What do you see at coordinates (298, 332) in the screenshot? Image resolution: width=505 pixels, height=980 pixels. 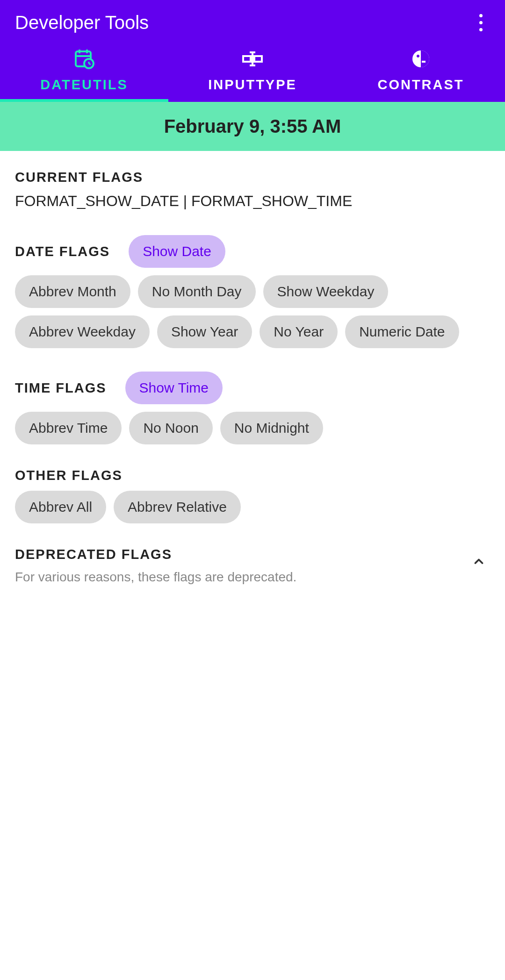 I see `chip-no-year: No Year` at bounding box center [298, 332].